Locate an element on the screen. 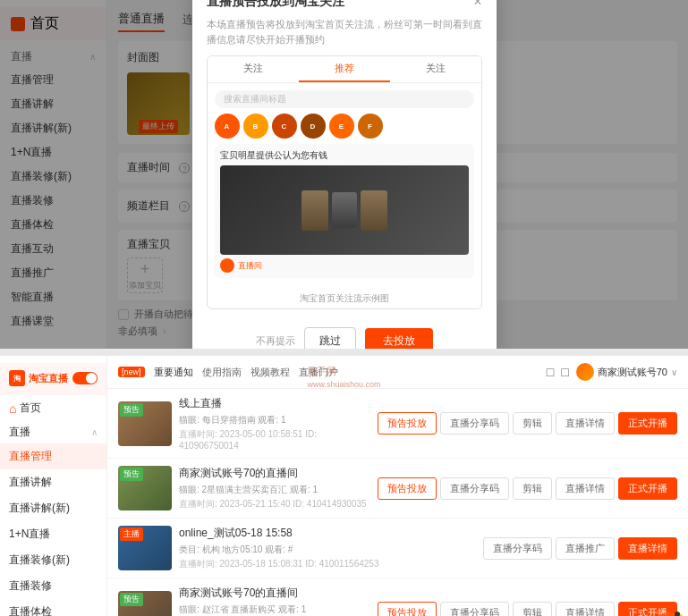  live-meta-1: 猫眼: 每日穿搭指南 观看: 1 is located at coordinates (275, 420).